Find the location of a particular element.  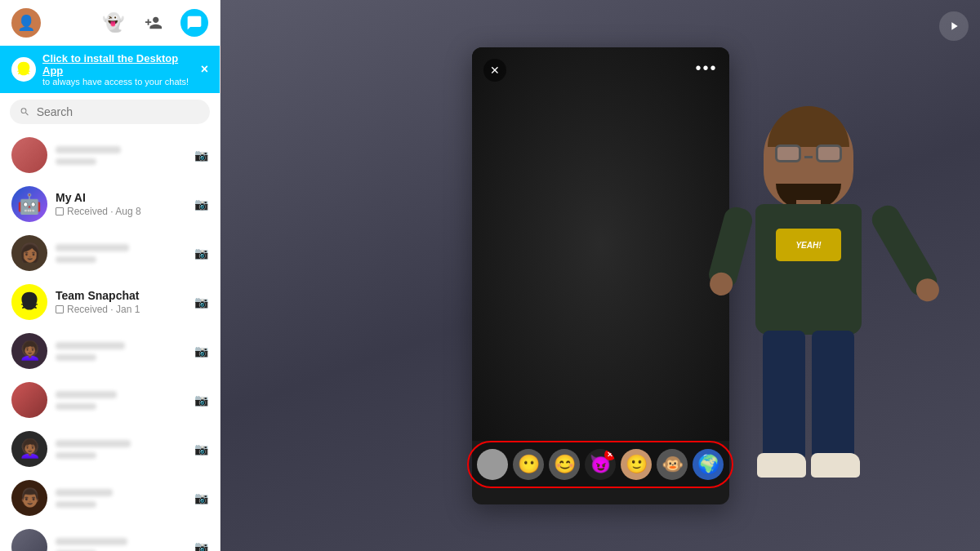

top-bar: 👤 👻 is located at coordinates (109, 23).